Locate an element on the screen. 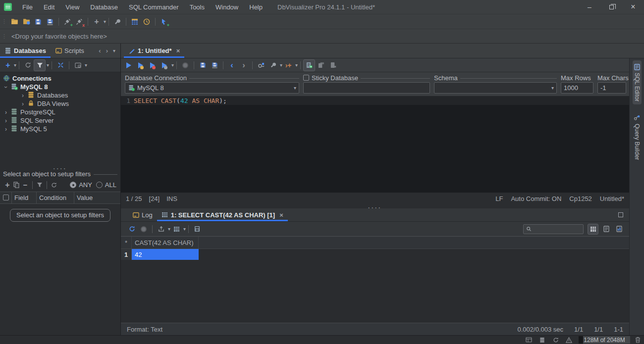 Image resolution: width=644 pixels, height=344 pixels. save-icon is located at coordinates (38, 22).